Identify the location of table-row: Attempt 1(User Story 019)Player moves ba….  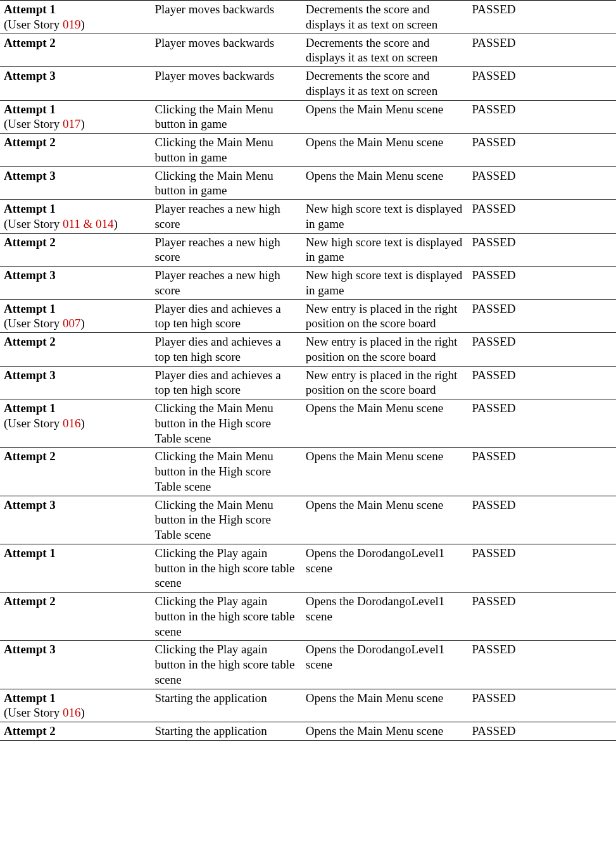
(308, 18).